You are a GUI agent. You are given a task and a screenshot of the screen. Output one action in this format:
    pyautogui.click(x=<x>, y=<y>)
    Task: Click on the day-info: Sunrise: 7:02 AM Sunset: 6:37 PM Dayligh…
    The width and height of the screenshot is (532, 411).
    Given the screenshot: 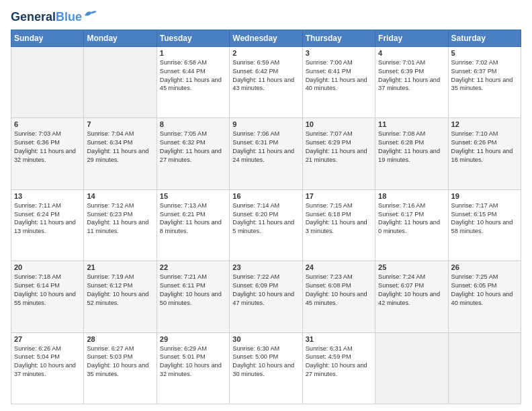 What is the action you would take?
    pyautogui.click(x=485, y=76)
    